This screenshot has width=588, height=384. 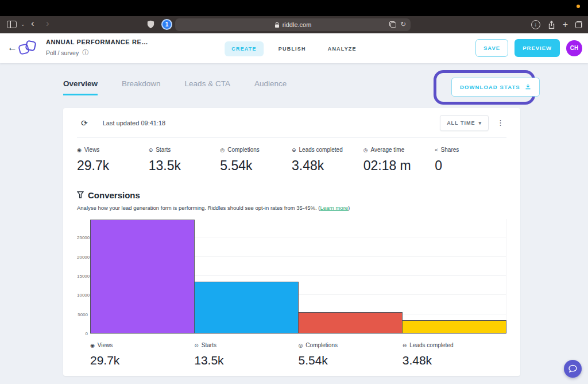 I want to click on kebab-menu-icon: ⋮, so click(x=501, y=123).